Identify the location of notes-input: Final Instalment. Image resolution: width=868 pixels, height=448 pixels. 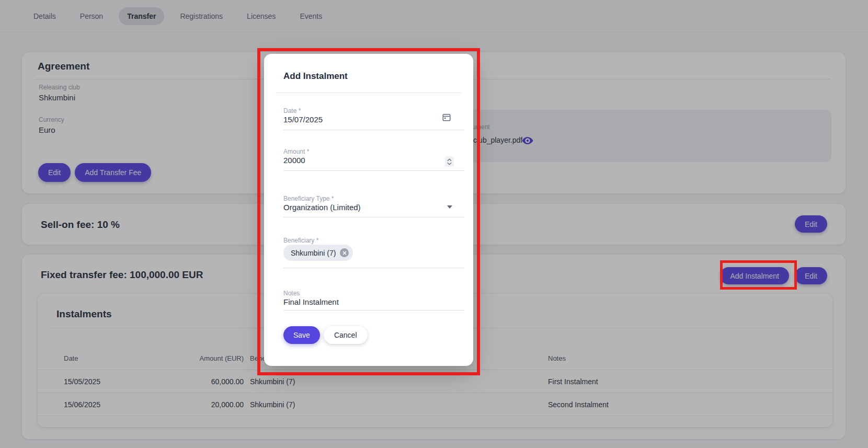
(311, 302).